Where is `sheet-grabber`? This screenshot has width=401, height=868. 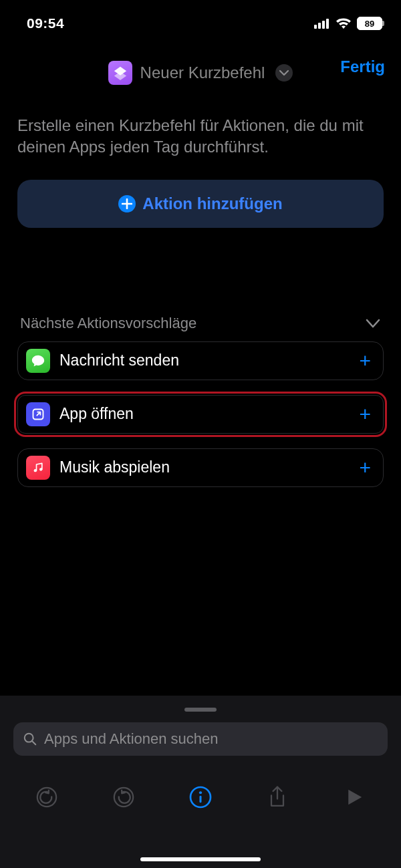
sheet-grabber is located at coordinates (200, 710).